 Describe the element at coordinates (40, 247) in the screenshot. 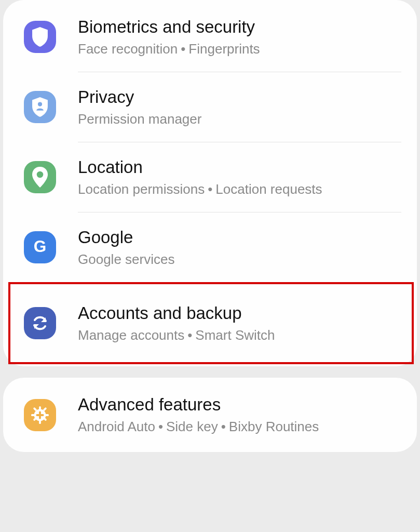

I see `google-icon: G` at that location.